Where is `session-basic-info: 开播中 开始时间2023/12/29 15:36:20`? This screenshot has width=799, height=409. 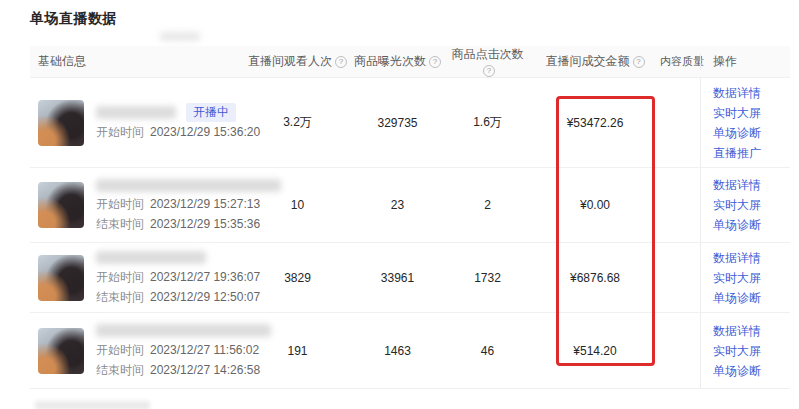 session-basic-info: 开播中 开始时间2023/12/29 15:36:20 is located at coordinates (138, 122).